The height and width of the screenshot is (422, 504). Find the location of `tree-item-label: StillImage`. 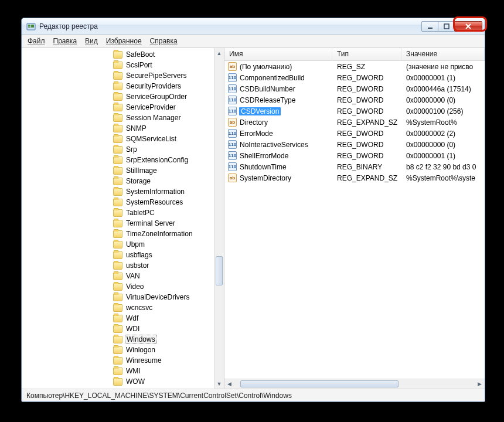

tree-item-label: StillImage is located at coordinates (142, 171).